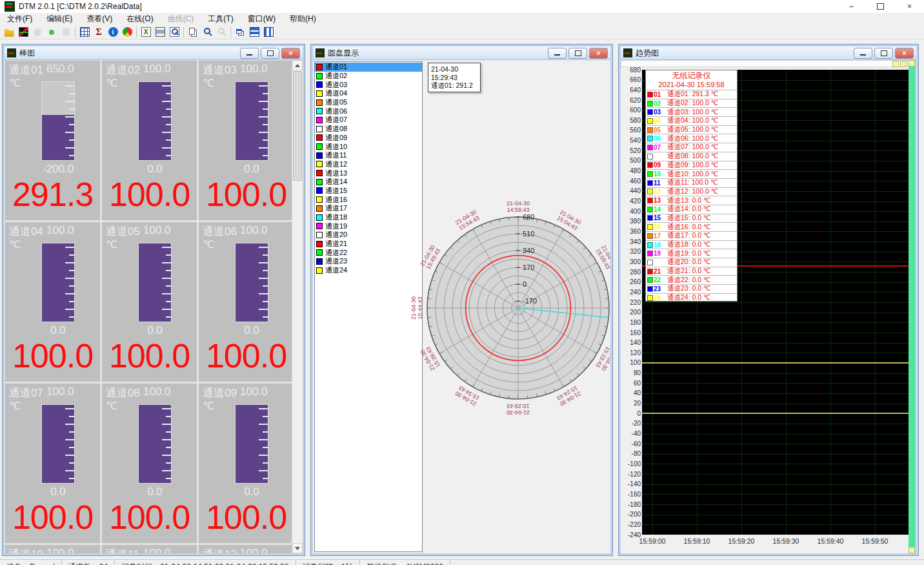 The image size is (924, 565). I want to click on channel-list-item: 通道10, so click(368, 147).